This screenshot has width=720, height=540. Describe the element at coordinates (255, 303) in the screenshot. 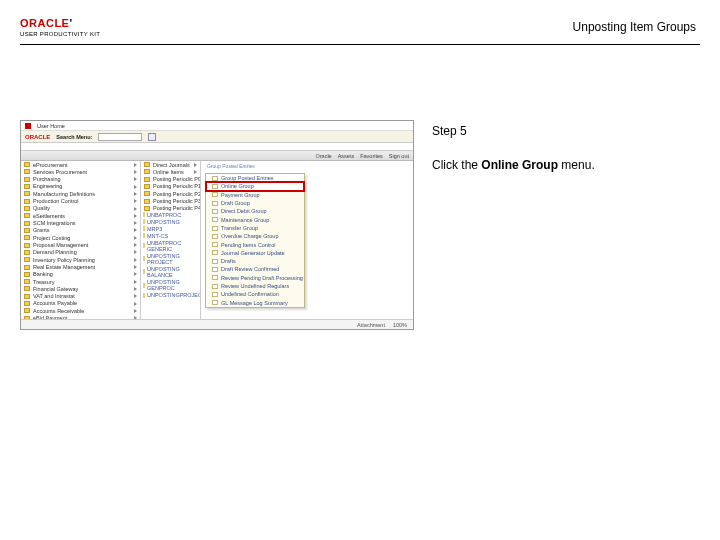

I see `menu-item: GL Message Log Summary` at that location.